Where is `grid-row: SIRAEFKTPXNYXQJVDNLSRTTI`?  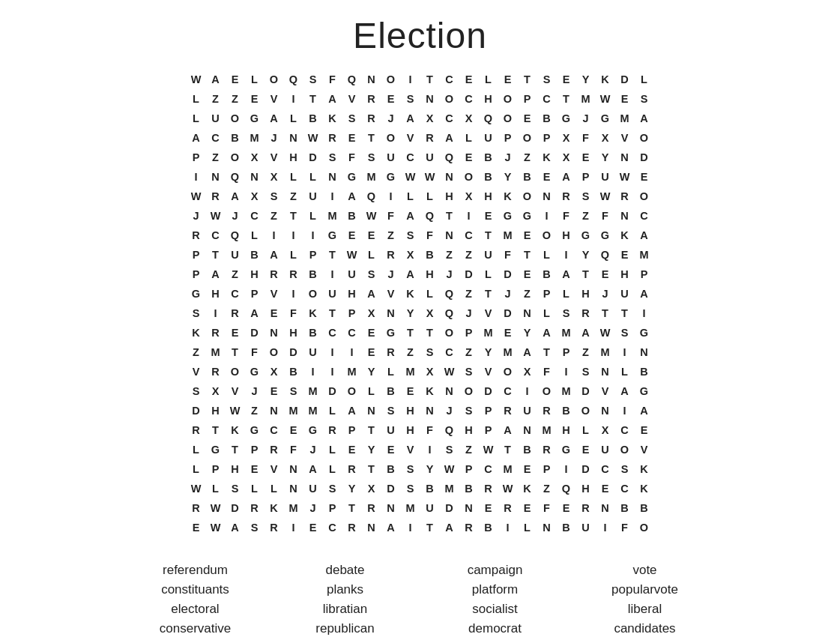 grid-row: SIRAEFKTPXNYXQJVDNLSRTTI is located at coordinates (420, 313).